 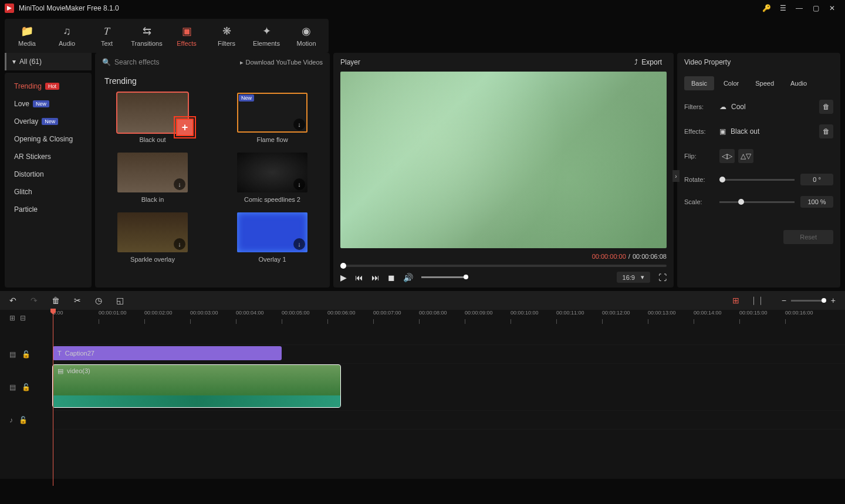 I want to click on play-button: ▶, so click(x=344, y=278).